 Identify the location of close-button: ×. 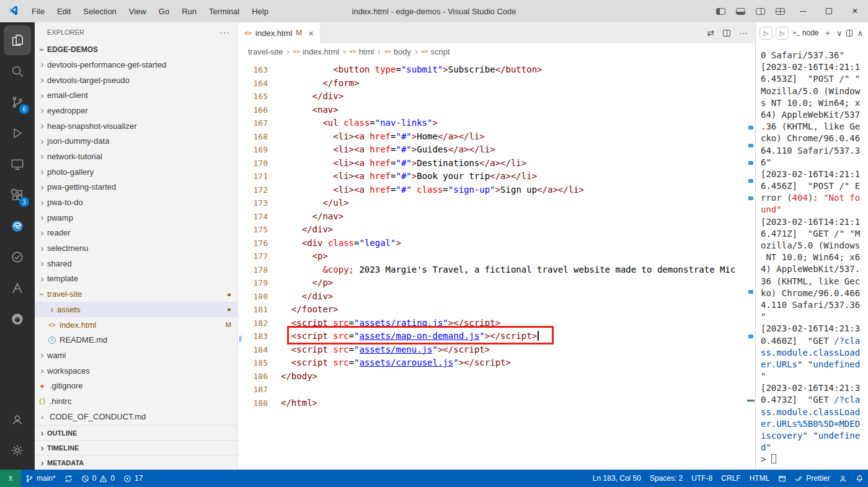
(855, 11).